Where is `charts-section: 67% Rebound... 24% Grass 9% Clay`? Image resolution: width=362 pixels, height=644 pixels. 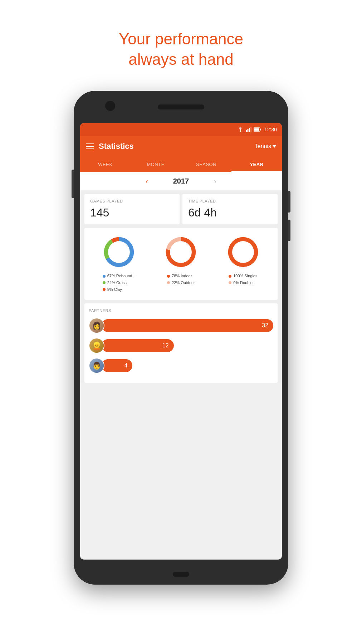
charts-section: 67% Rebound... 24% Grass 9% Clay is located at coordinates (181, 264).